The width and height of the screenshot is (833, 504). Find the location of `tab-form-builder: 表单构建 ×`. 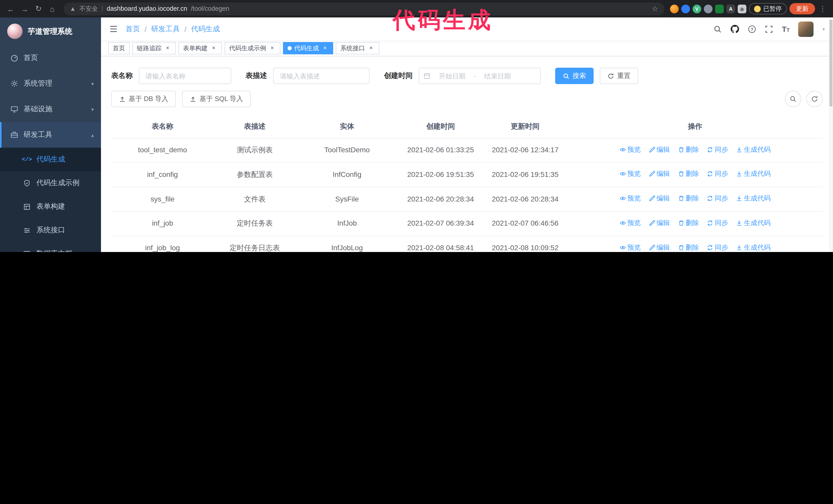

tab-form-builder: 表单构建 × is located at coordinates (200, 48).